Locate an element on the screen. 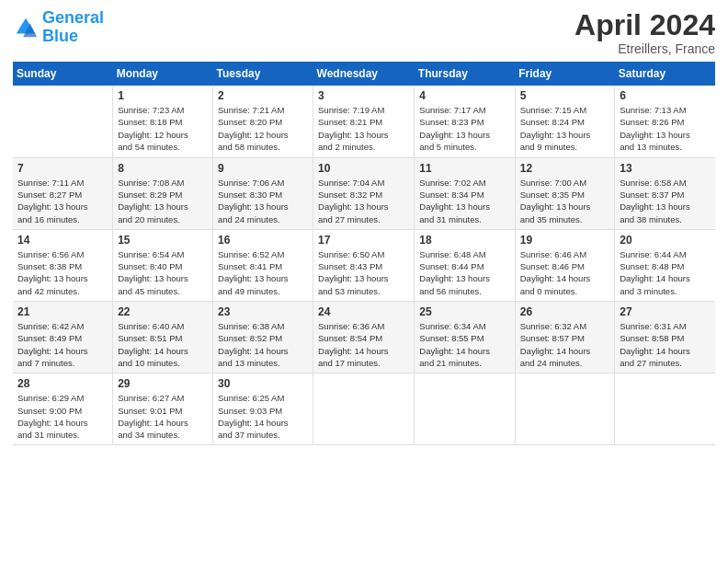  day-number: 30 is located at coordinates (263, 384).